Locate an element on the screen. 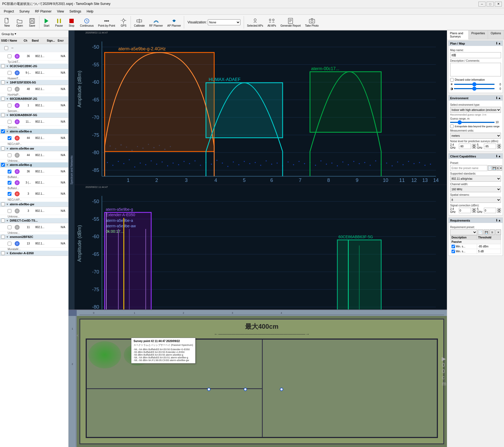 The height and width of the screenshot is (447, 504). contrast-slider is located at coordinates (474, 89).